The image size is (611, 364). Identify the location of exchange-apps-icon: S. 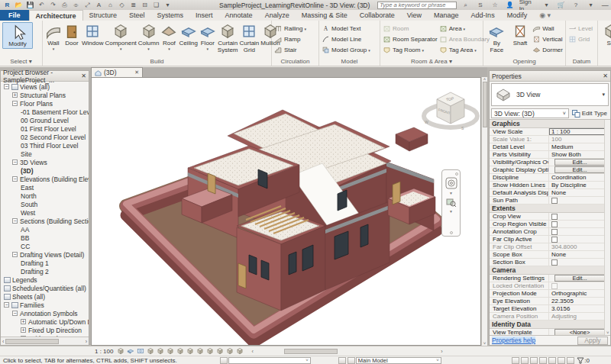
(480, 5).